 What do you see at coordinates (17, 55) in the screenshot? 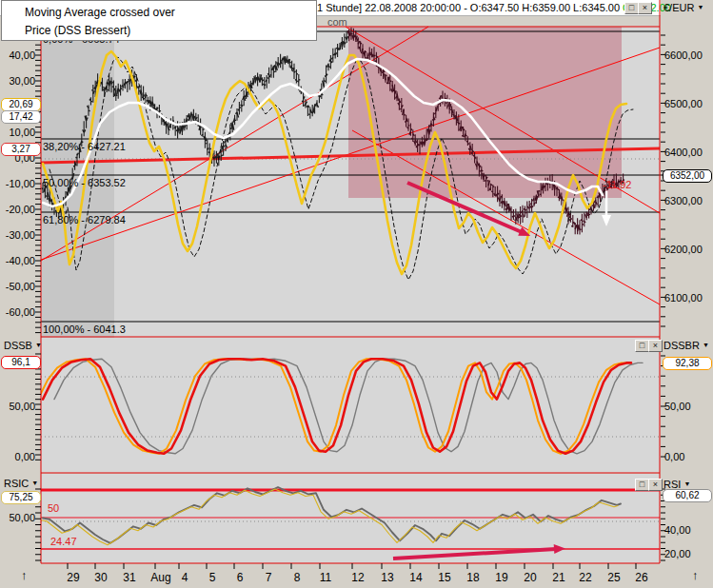
I see `main-y-axis-label-left: 40,00` at bounding box center [17, 55].